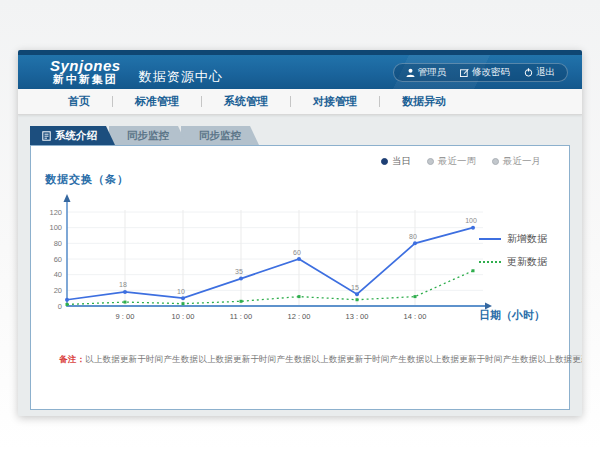  I want to click on brand-name: Synjones, so click(86, 66).